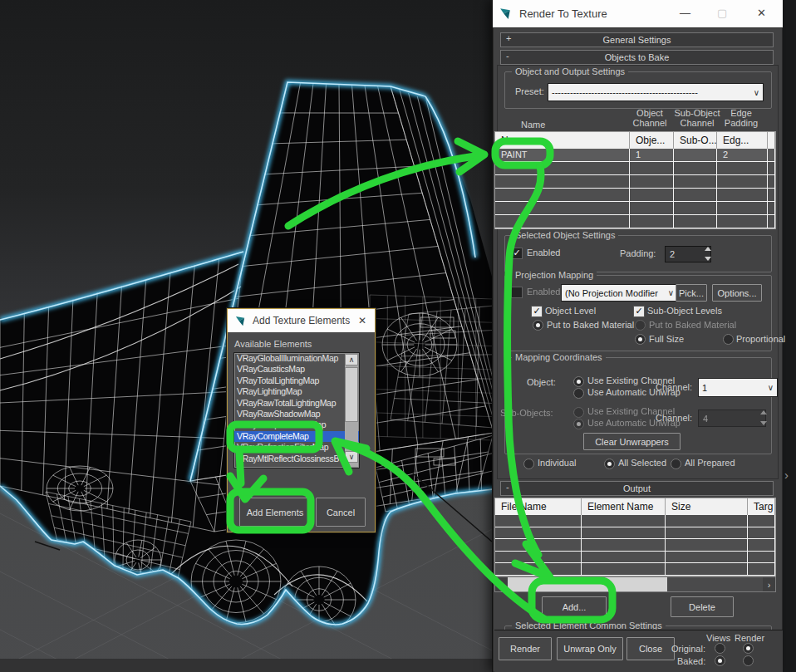 Image resolution: width=796 pixels, height=672 pixels. I want to click on maximize-button: ▢, so click(722, 13).